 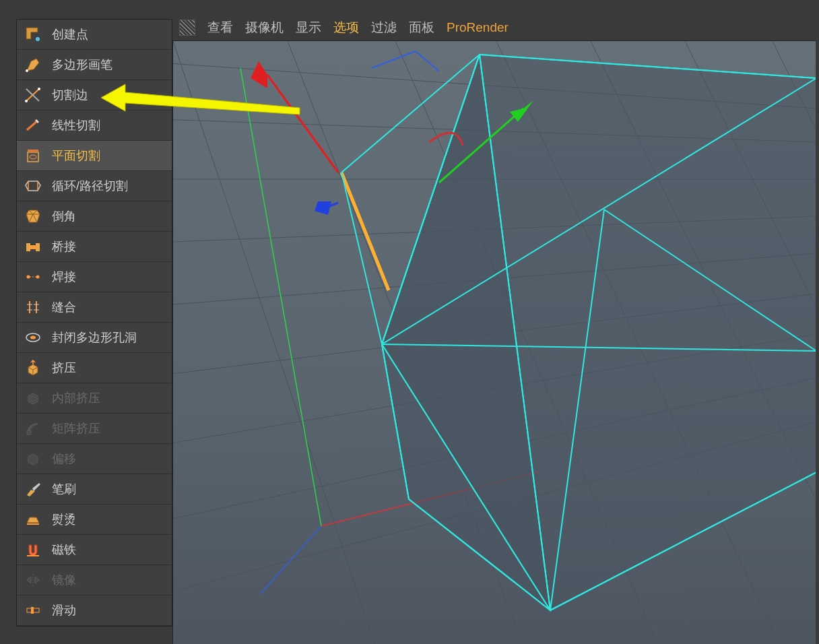 I want to click on tool-extrude: 挤压, so click(x=94, y=368).